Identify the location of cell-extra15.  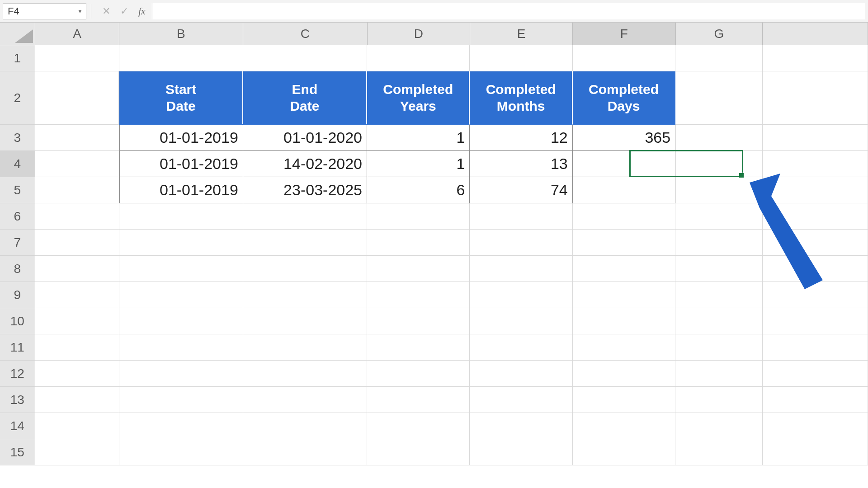
(816, 452).